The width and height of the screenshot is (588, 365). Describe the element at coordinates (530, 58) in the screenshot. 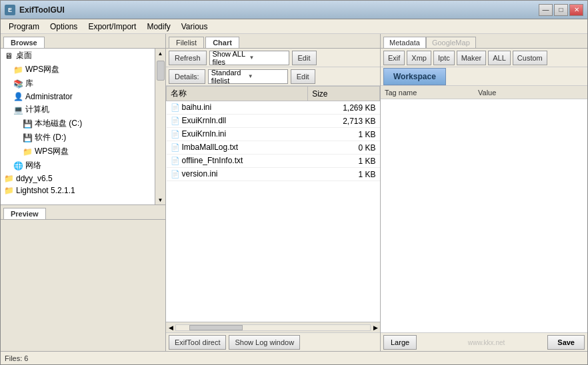

I see `custom-button: Custom` at that location.